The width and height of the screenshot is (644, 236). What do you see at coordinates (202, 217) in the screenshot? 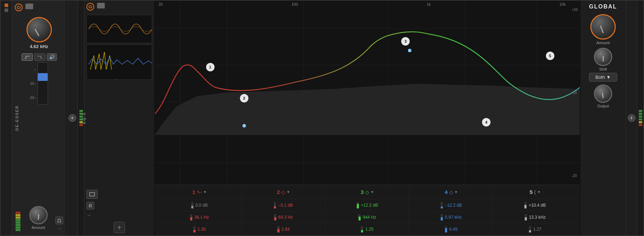
I see `band-1-freq: 36.1 Hz` at bounding box center [202, 217].